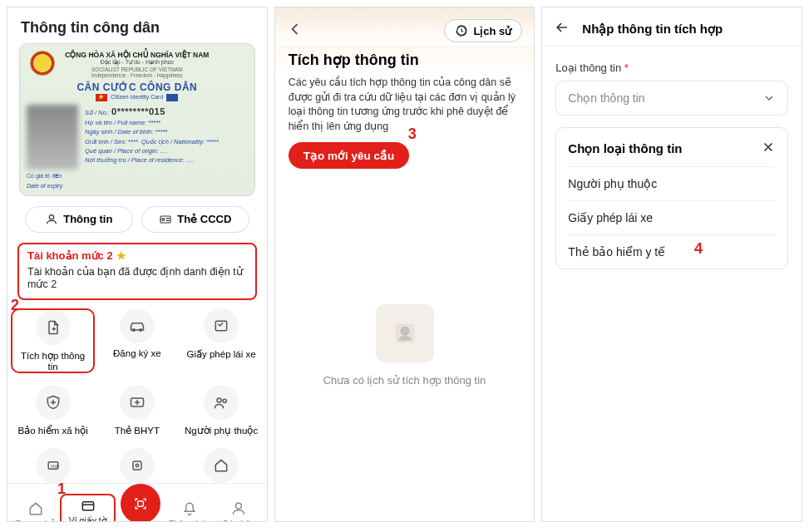 The height and width of the screenshot is (532, 809). What do you see at coordinates (137, 392) in the screenshot?
I see `feature-grid: Tích hợp thông tin Đăng ký xe Giấy phép …` at bounding box center [137, 392].